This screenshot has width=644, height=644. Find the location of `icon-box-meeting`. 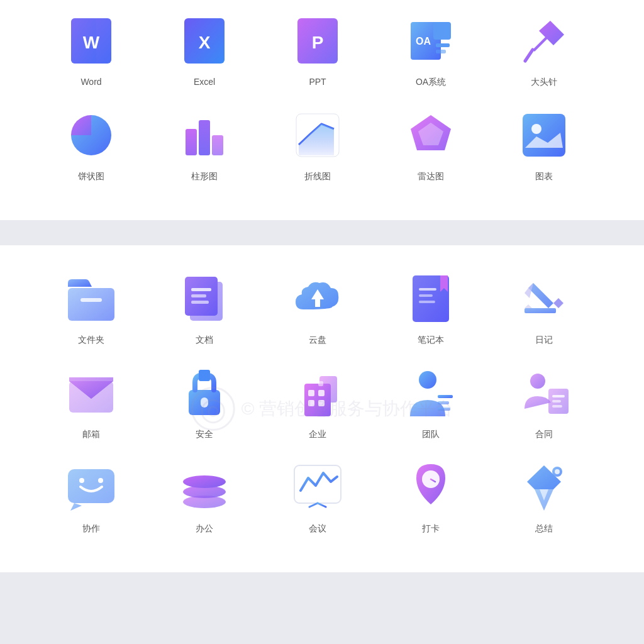

icon-box-meeting is located at coordinates (318, 487).